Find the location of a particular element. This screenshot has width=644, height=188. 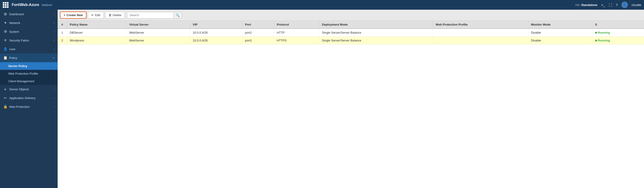

col-status: S is located at coordinates (618, 24).